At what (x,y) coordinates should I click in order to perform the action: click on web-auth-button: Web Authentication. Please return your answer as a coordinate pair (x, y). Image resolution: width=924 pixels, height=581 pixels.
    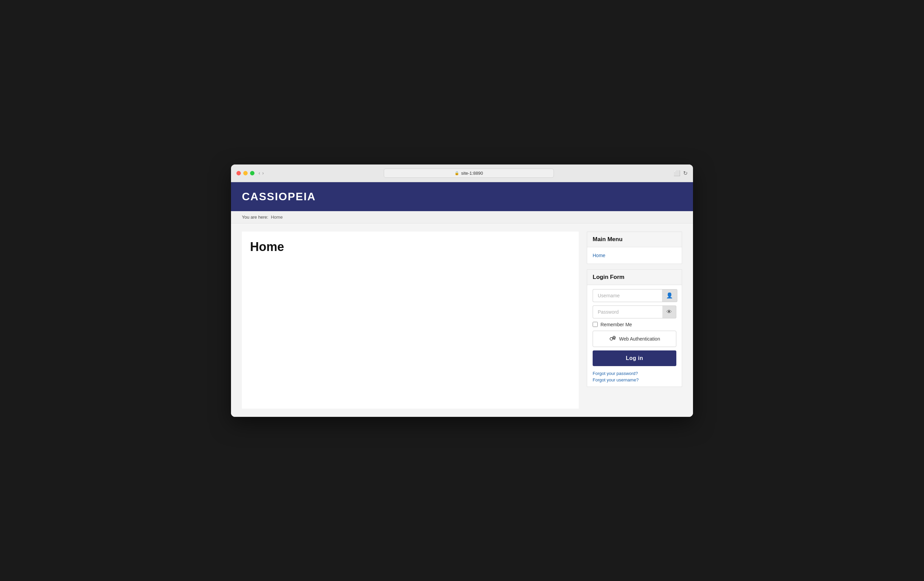
    Looking at the image, I should click on (635, 339).